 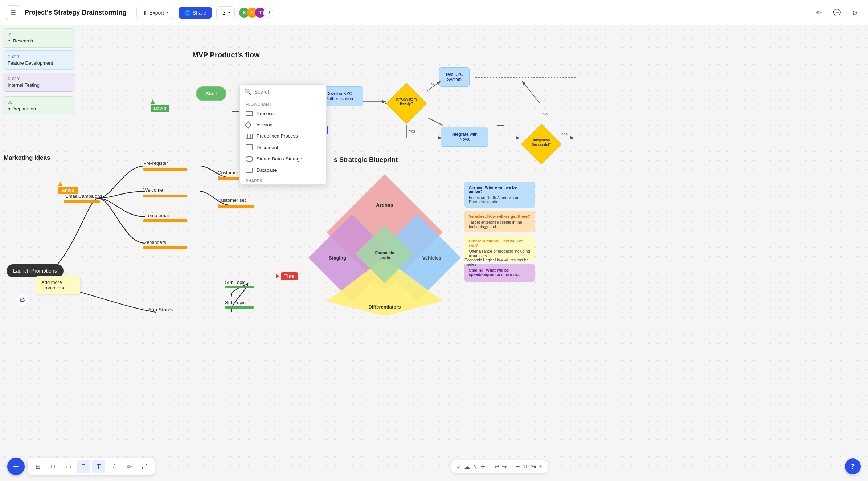 I want to click on stored-data-icon, so click(x=249, y=159).